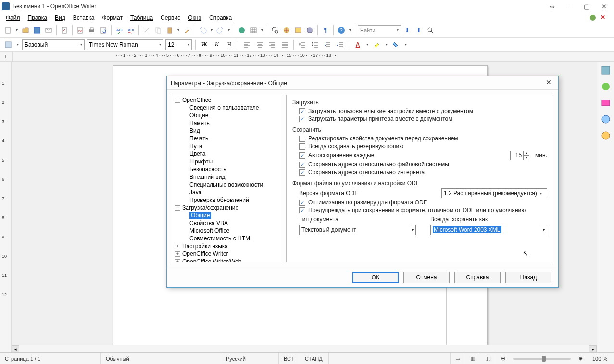 This screenshot has width=614, height=364. Describe the element at coordinates (285, 45) in the screenshot. I see `align-justify-button` at that location.